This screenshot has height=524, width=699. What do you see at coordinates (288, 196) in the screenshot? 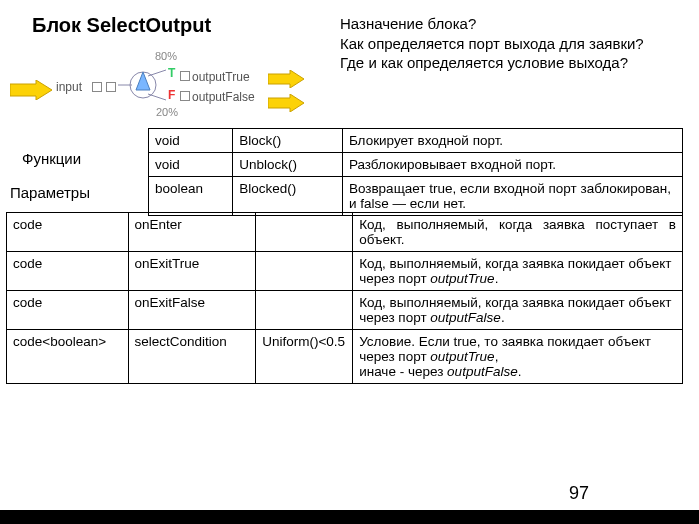
I see `cell-name: Blocked()` at bounding box center [288, 196].